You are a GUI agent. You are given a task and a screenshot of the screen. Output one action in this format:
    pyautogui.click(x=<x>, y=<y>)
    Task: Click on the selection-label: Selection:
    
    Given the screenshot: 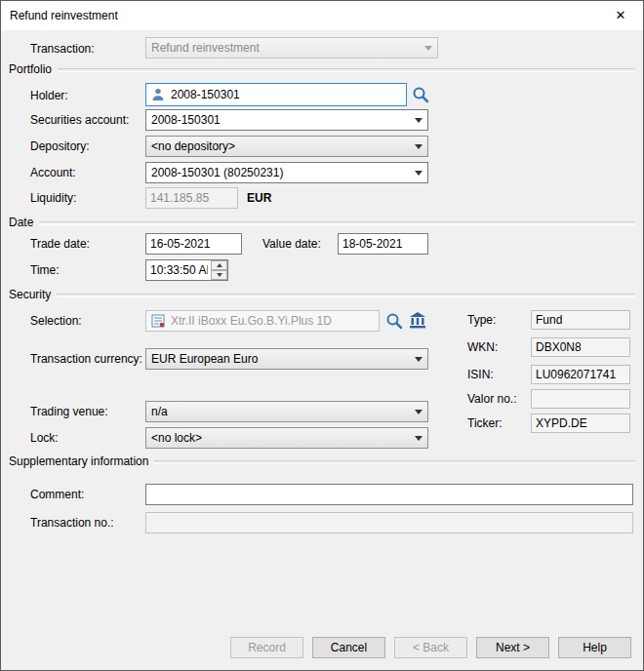 What is the action you would take?
    pyautogui.click(x=57, y=321)
    